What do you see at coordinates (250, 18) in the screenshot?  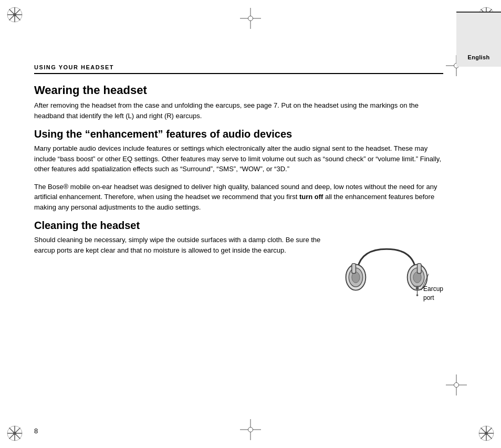 I see `crosshair-top-mid` at bounding box center [250, 18].